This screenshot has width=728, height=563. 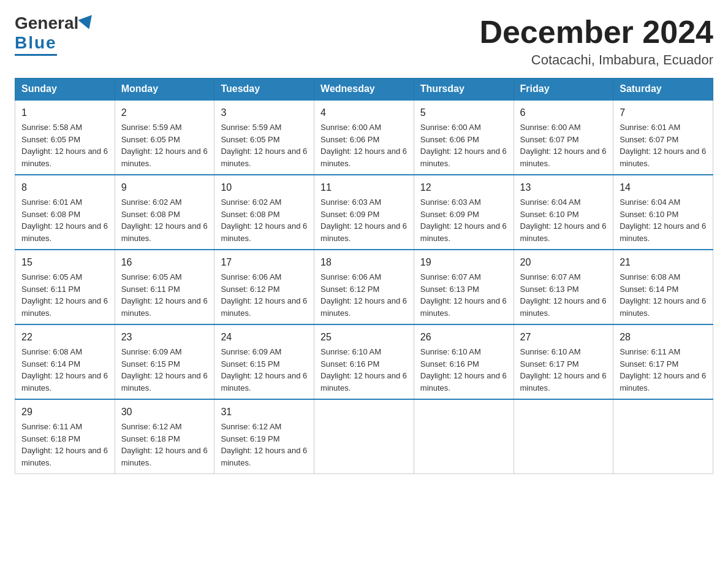 What do you see at coordinates (165, 113) in the screenshot?
I see `day-number: 2` at bounding box center [165, 113].